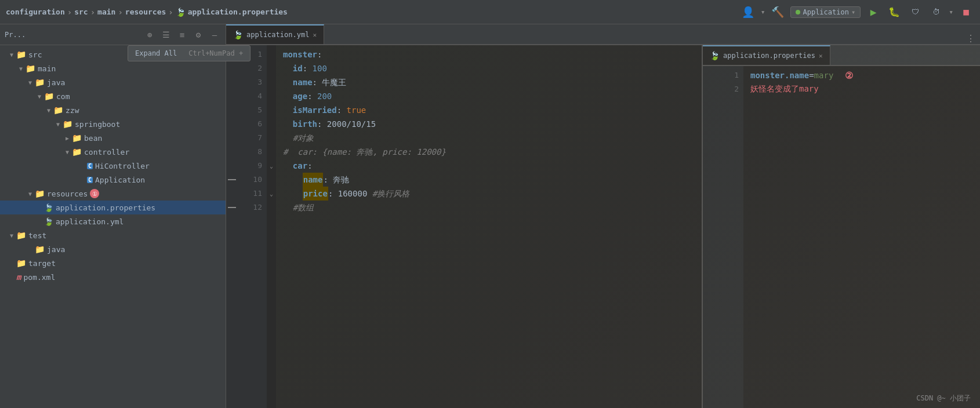 This screenshot has height=408, width=980. I want to click on breadcrumb-resources: resources, so click(146, 12).